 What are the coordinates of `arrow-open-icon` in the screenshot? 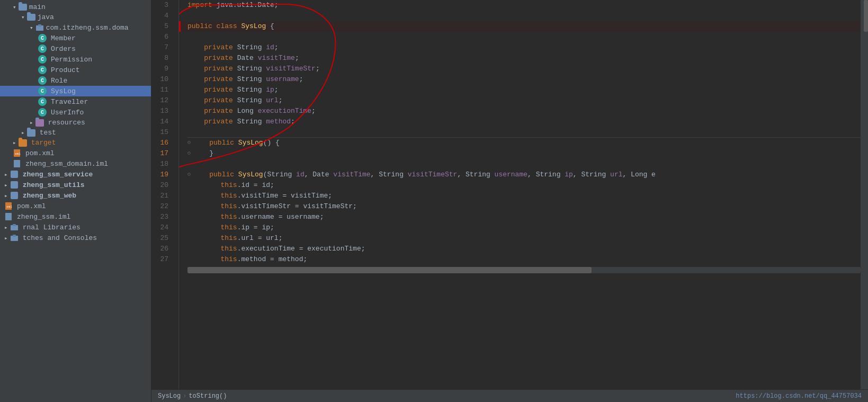 It's located at (32, 28).